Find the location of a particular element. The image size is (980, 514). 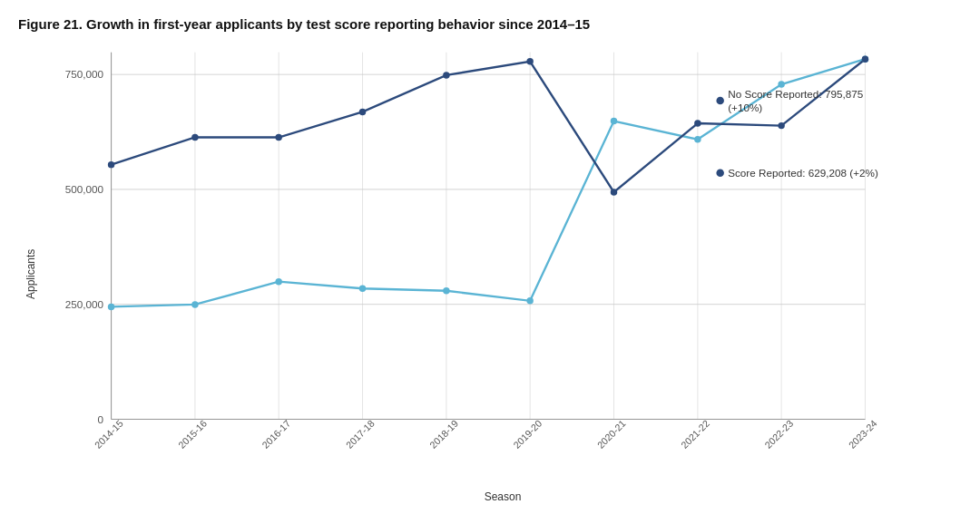

legend-noscore-line2: (+10%) is located at coordinates (745, 107).